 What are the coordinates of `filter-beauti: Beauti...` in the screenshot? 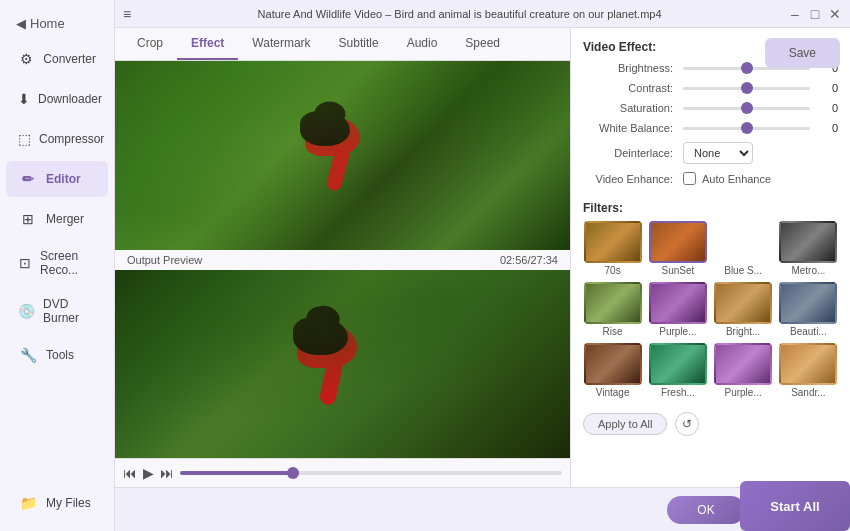 It's located at (808, 310).